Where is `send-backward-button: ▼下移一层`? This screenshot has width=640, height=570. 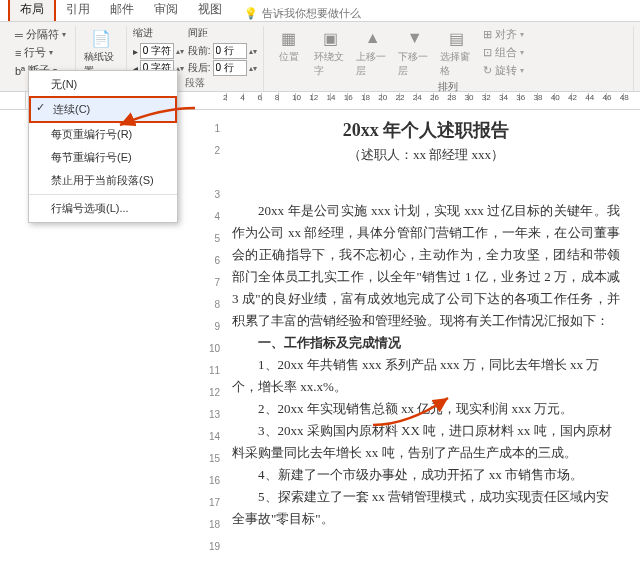
send-backward-button: ▼下移一层 is located at coordinates (415, 53).